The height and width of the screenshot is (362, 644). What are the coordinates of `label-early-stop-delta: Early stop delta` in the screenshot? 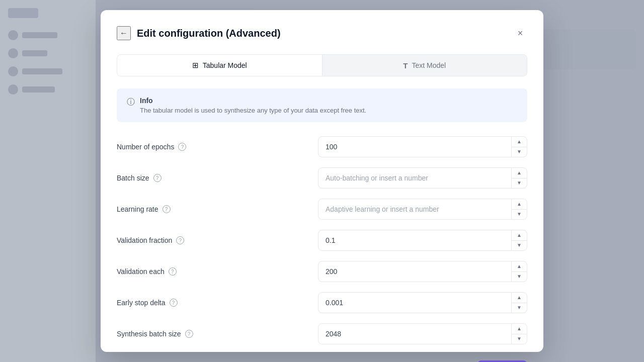 It's located at (141, 303).